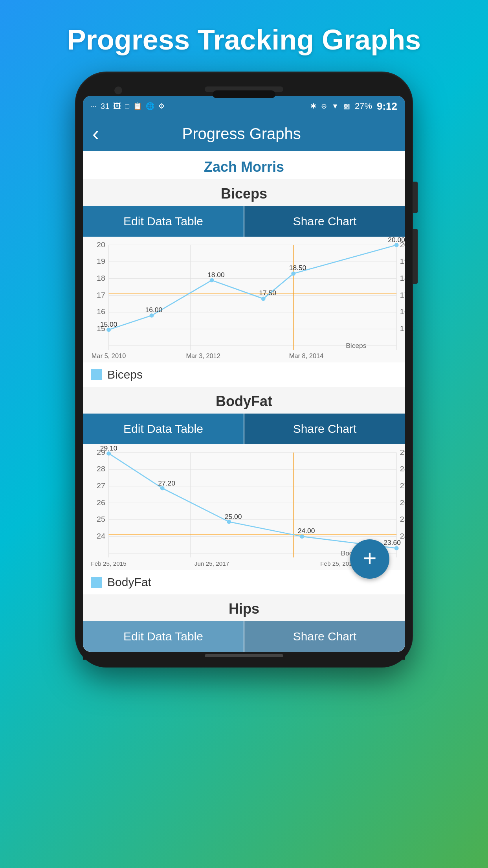  What do you see at coordinates (325, 429) in the screenshot?
I see `bodyfat-share-btn: Share Chart` at bounding box center [325, 429].